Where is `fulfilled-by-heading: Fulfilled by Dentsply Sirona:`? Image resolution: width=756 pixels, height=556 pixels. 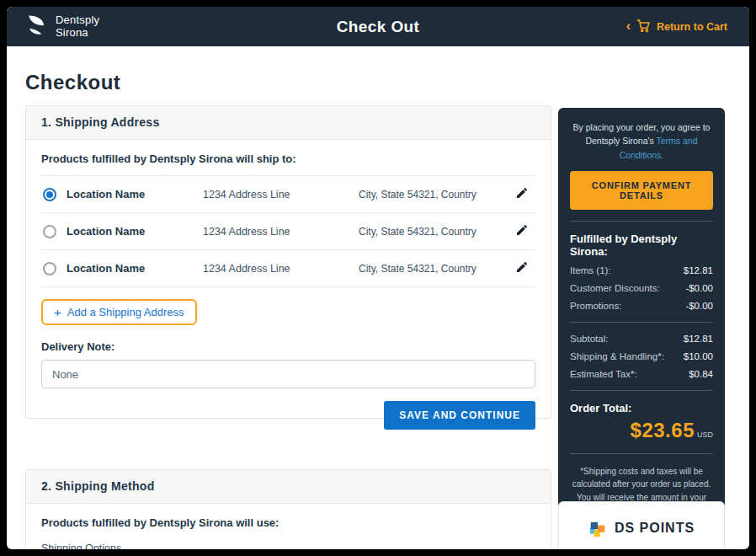 fulfilled-by-heading: Fulfilled by Dentsply Sirona: is located at coordinates (642, 245).